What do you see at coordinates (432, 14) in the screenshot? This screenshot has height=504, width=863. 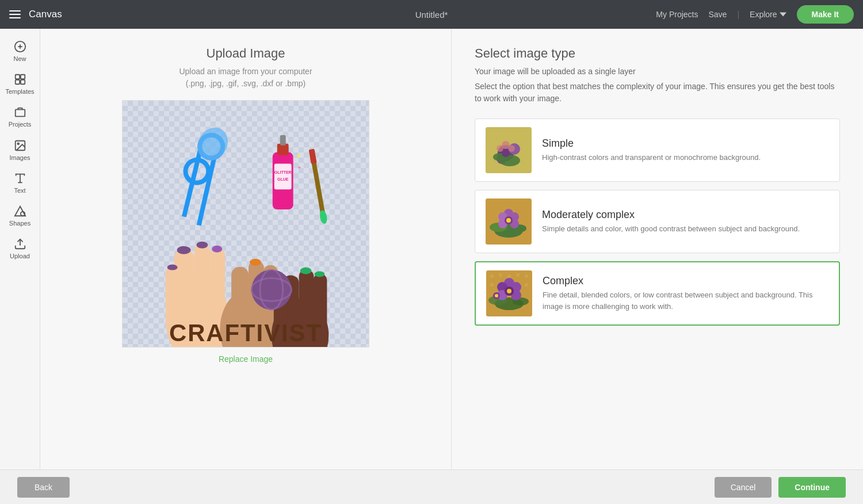 I see `top-nav: Canvas Untitled* My Projects Save | Expl…` at bounding box center [432, 14].